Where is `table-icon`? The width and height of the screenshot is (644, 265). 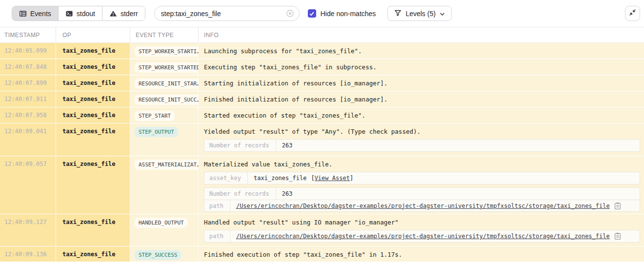
table-icon is located at coordinates (23, 14).